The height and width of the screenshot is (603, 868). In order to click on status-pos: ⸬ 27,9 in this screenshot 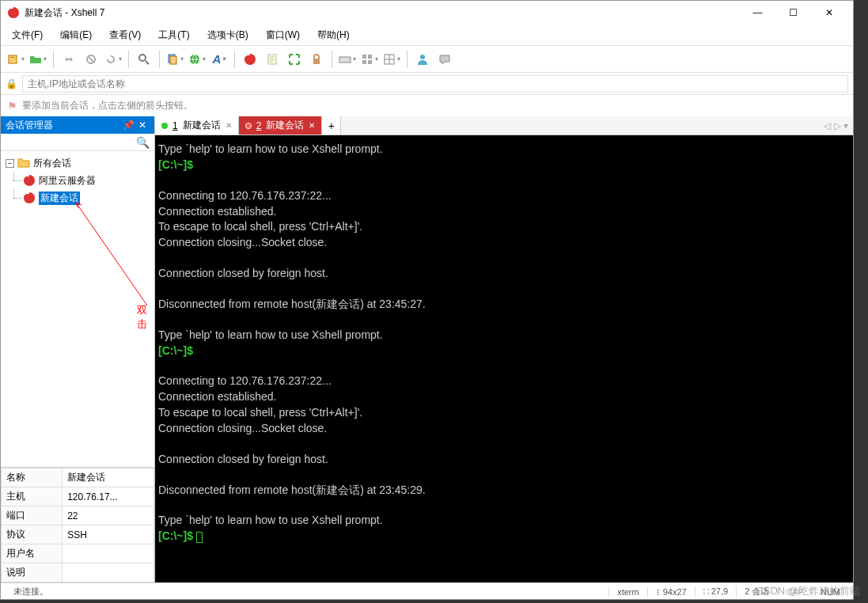, I will do `click(715, 592)`.